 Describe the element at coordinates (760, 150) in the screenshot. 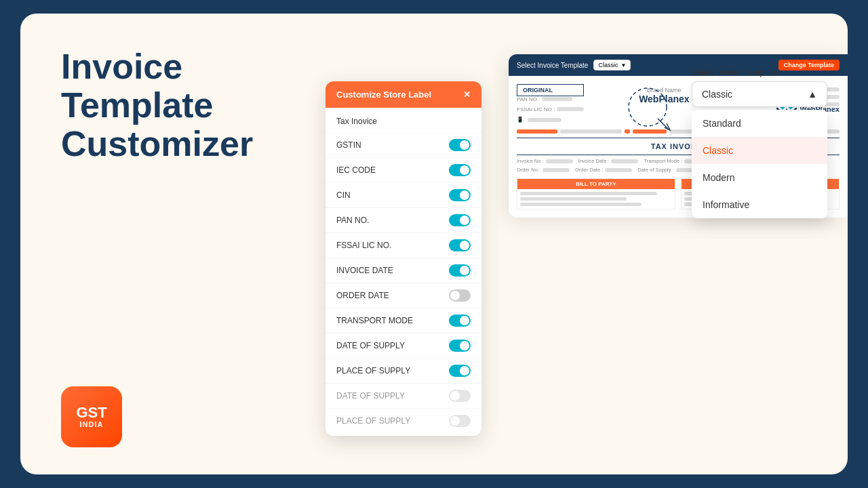

I see `template-option-classic: Classic` at that location.